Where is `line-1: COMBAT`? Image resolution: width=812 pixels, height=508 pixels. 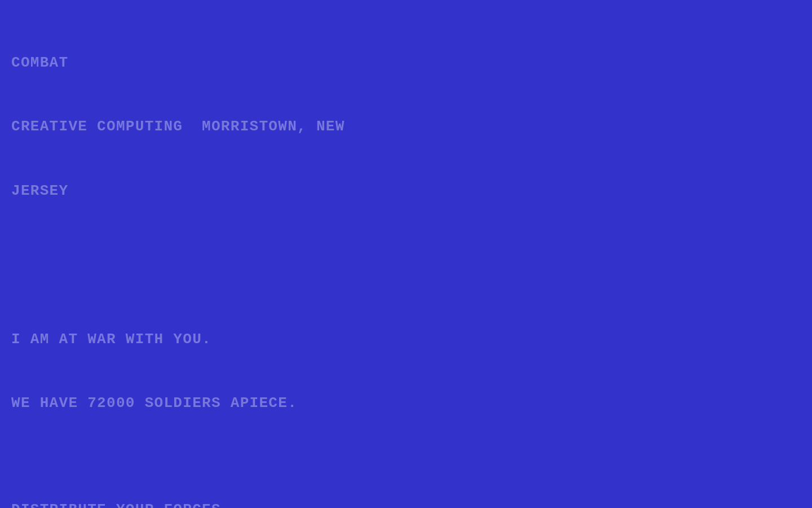
line-1: COMBAT is located at coordinates (178, 63).